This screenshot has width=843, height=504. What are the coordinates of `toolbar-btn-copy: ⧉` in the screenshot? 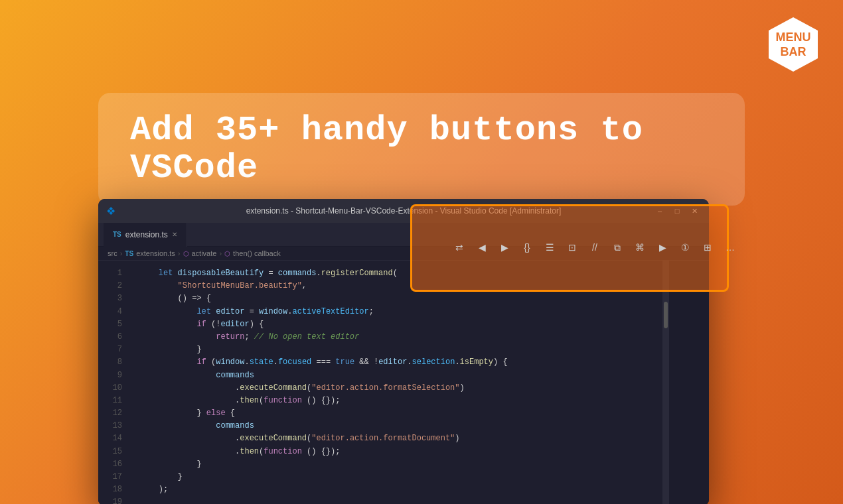 It's located at (617, 247).